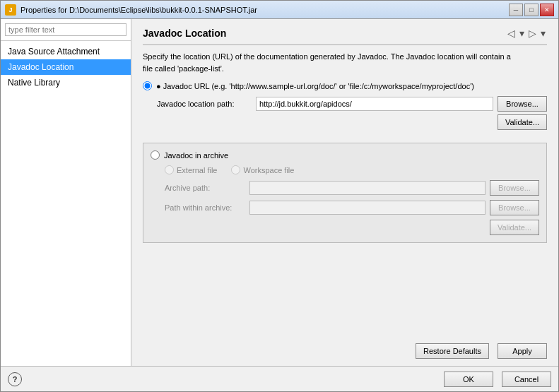  What do you see at coordinates (147, 86) in the screenshot?
I see `javadoc-url-radio` at bounding box center [147, 86].